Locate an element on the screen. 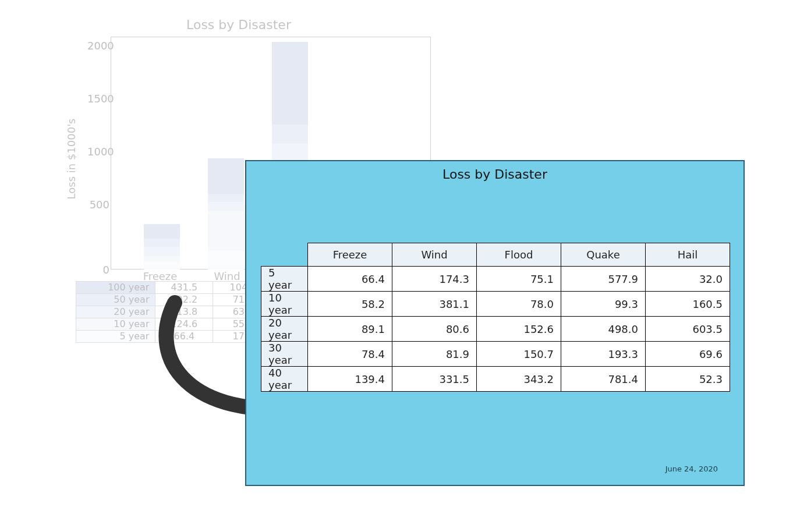 This screenshot has height=532, width=786. col-header: Wind is located at coordinates (434, 255).